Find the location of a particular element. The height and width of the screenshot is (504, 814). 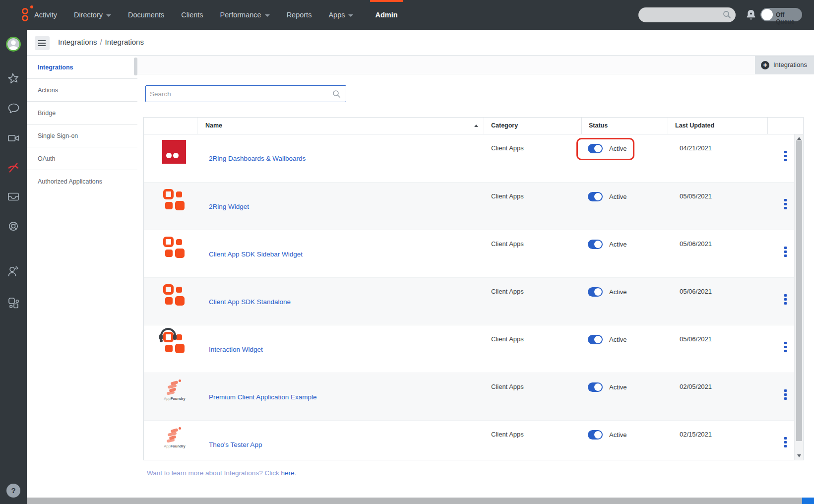

nav-item-admin: Admin is located at coordinates (386, 15).